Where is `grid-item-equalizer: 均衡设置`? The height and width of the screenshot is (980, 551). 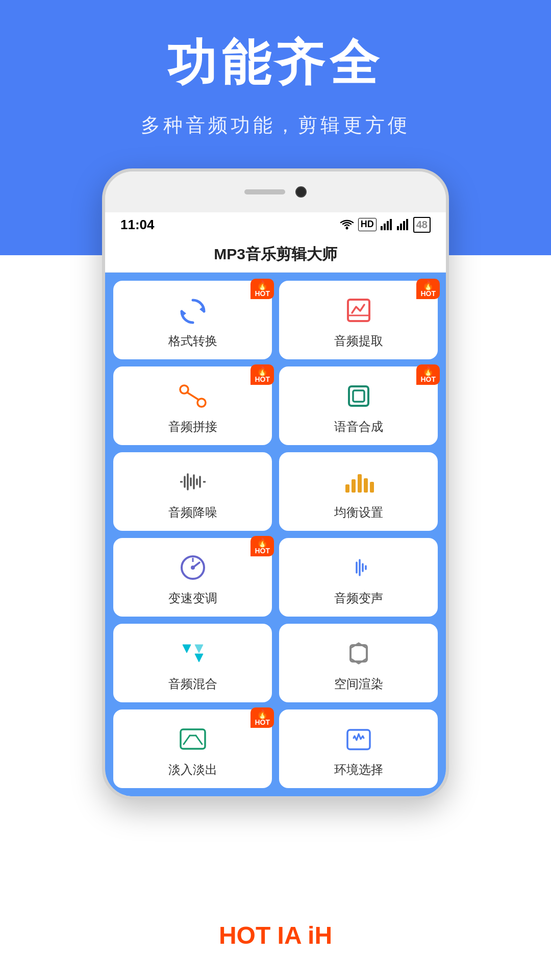 grid-item-equalizer: 均衡设置 is located at coordinates (358, 492).